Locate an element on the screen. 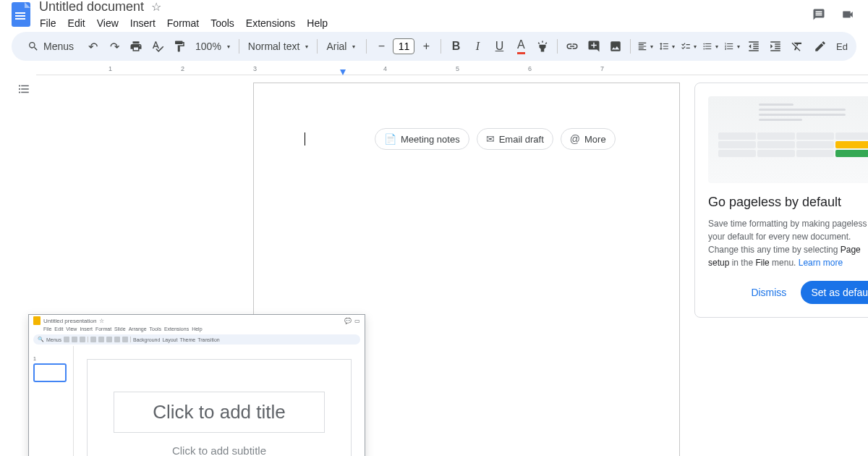 The height and width of the screenshot is (456, 868). bold-button: B is located at coordinates (456, 46).